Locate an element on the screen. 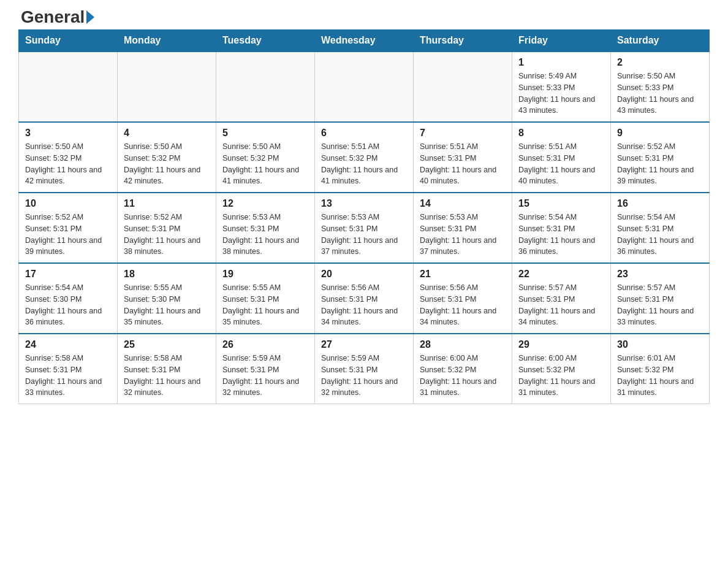 This screenshot has width=728, height=563. calendar-cell: 3Sunrise: 5:50 AM Sunset: 5:32 PM Daylig… is located at coordinates (69, 157).